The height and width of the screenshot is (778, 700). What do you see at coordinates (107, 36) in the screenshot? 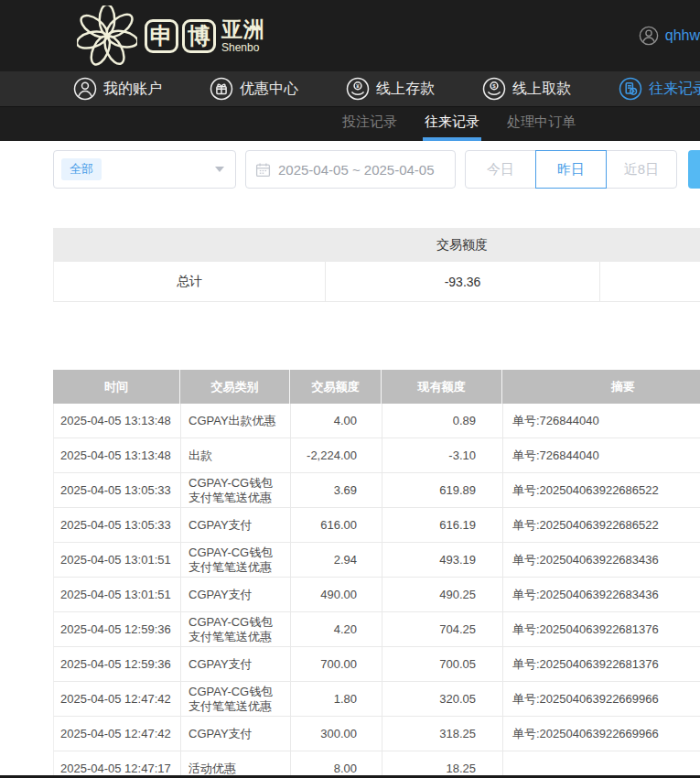
I see `flower-logo-icon` at bounding box center [107, 36].